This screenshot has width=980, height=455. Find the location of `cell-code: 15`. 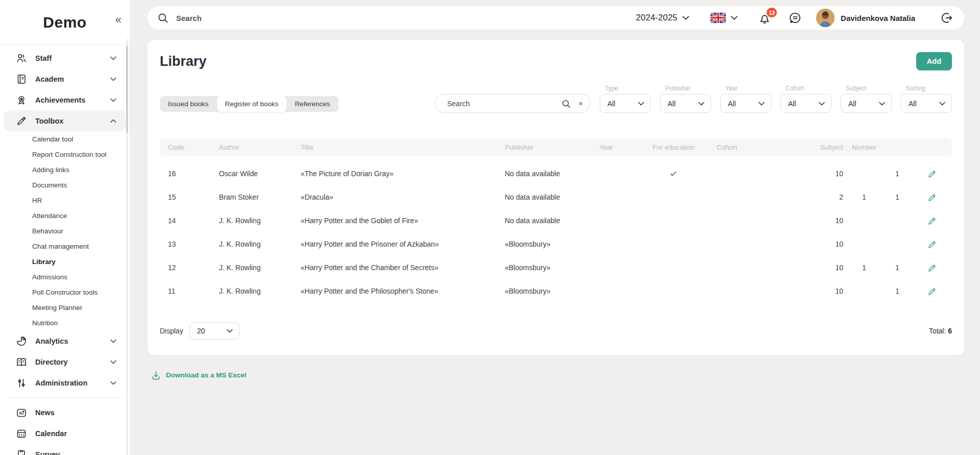

cell-code: 15 is located at coordinates (185, 197).